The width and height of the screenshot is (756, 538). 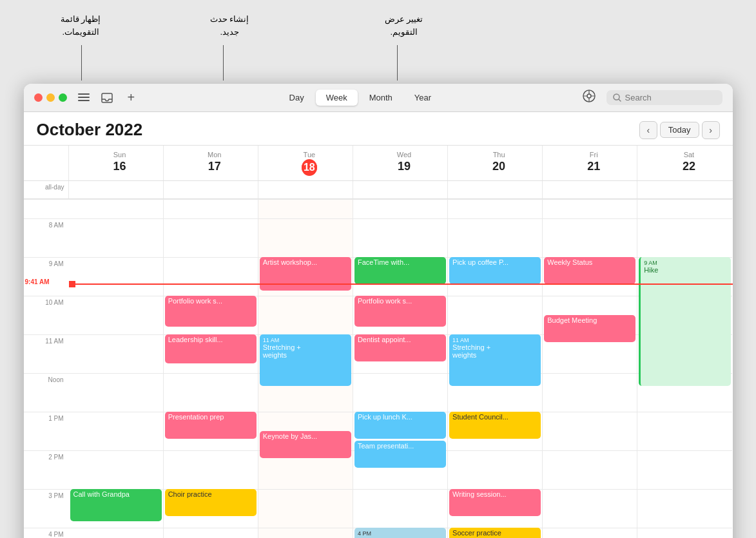 I want to click on event-pickup-coffee: Pick up coffee P..., so click(x=495, y=271).